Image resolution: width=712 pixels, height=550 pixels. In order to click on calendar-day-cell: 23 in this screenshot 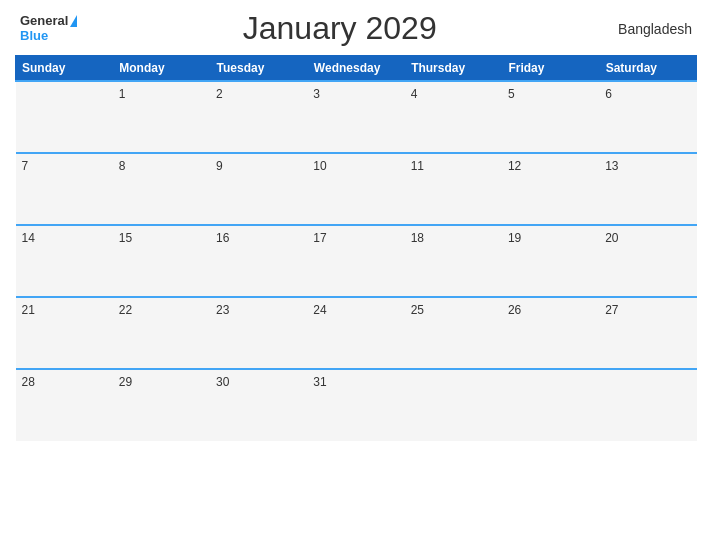, I will do `click(258, 333)`.